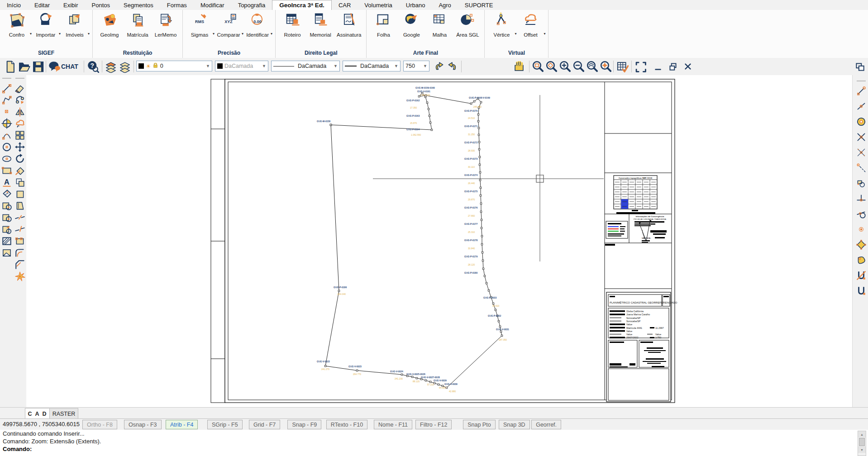 The width and height of the screenshot is (868, 456). What do you see at coordinates (20, 100) in the screenshot?
I see `copy-button` at bounding box center [20, 100].